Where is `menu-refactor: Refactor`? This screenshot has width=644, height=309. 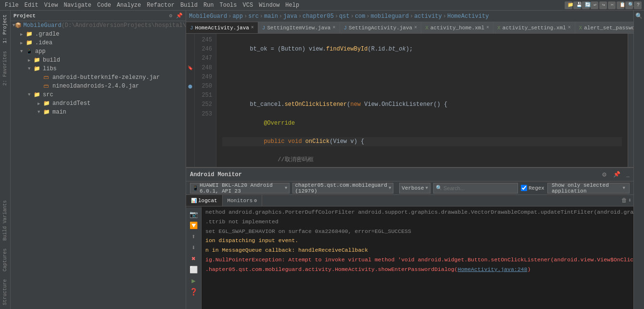 menu-refactor: Refactor is located at coordinates (161, 5).